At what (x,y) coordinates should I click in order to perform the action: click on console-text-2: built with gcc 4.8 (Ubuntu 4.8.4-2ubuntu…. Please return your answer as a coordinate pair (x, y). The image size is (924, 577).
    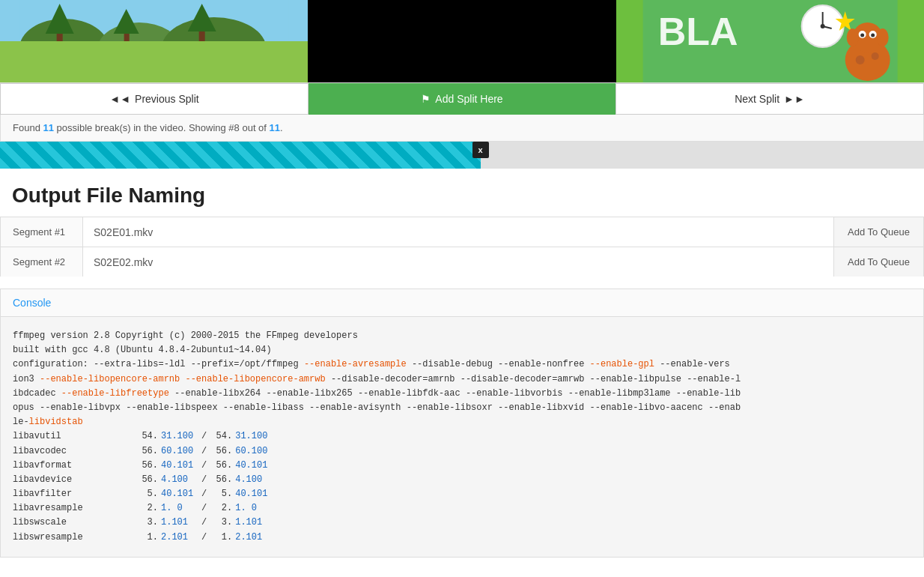
    Looking at the image, I should click on (142, 350).